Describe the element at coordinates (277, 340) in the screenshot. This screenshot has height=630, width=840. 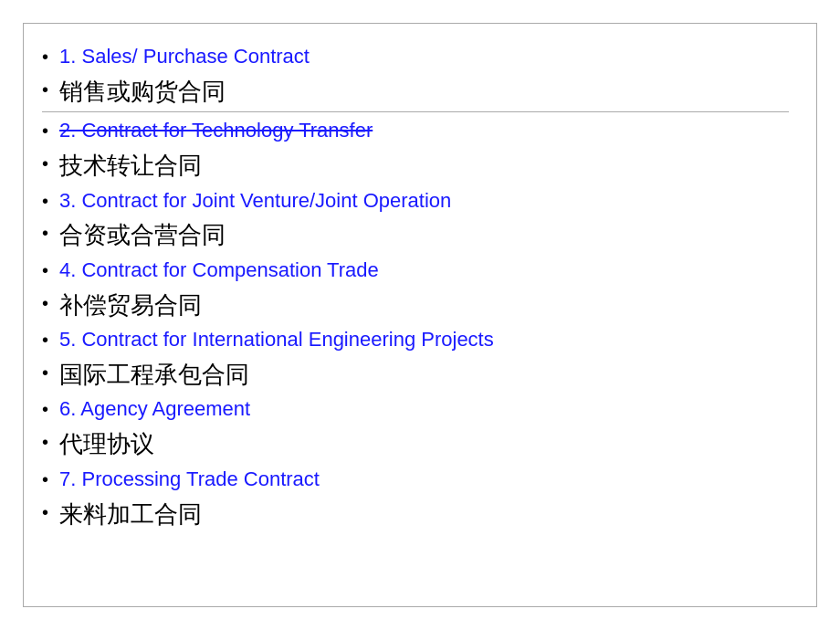
I see `item-5-en: 5. Contract for International Engineerin…` at that location.